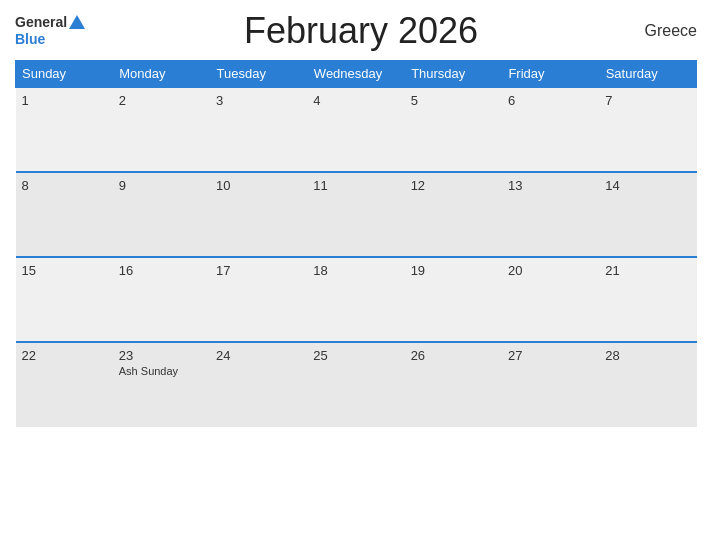 Image resolution: width=712 pixels, height=550 pixels. Describe the element at coordinates (356, 384) in the screenshot. I see `day-cell-25: 25` at that location.